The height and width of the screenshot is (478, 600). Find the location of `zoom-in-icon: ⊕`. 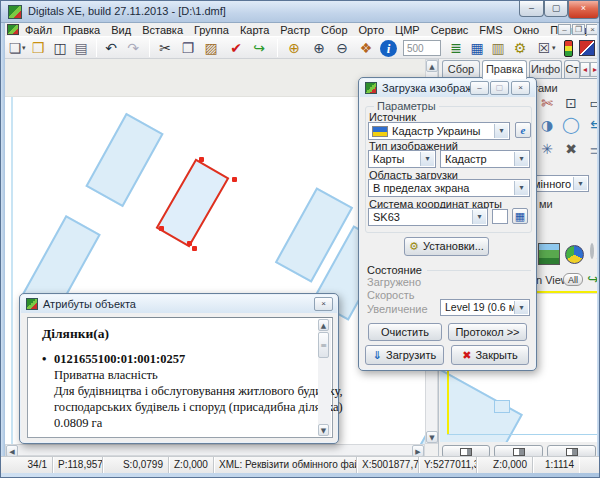

zoom-in-icon: ⊕ is located at coordinates (319, 48).